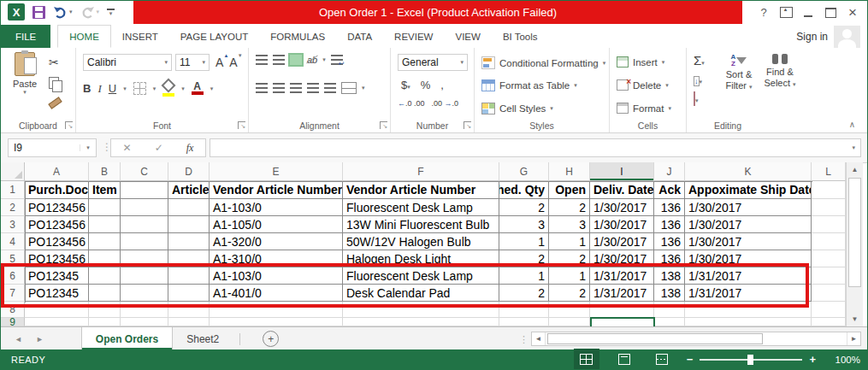 Image resolution: width=868 pixels, height=370 pixels. What do you see at coordinates (56, 208) in the screenshot?
I see `cell-A2: PO123456` at bounding box center [56, 208].